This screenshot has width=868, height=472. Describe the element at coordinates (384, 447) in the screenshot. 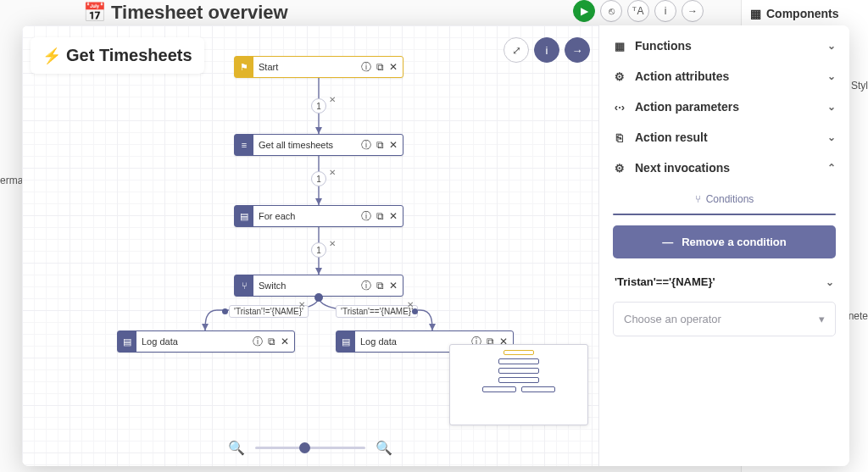

I see `zoom-in-button: 🔍` at that location.